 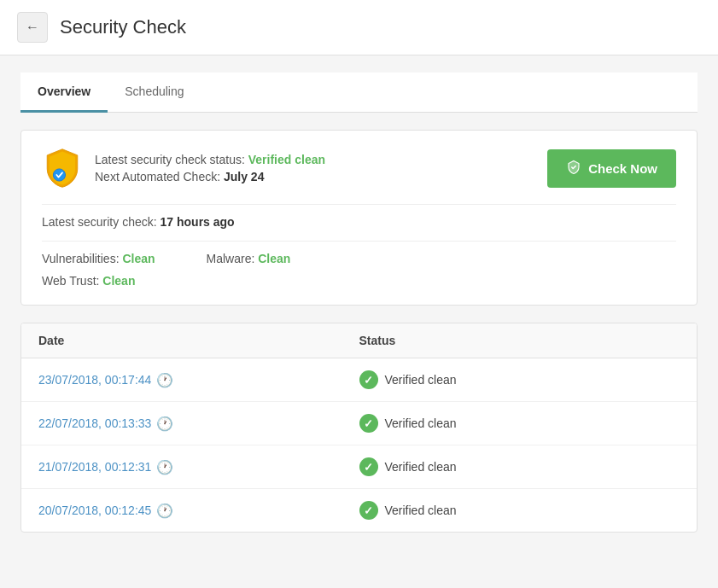 I want to click on latest-check-row: Latest security check: 17 hours ago, so click(x=359, y=222).